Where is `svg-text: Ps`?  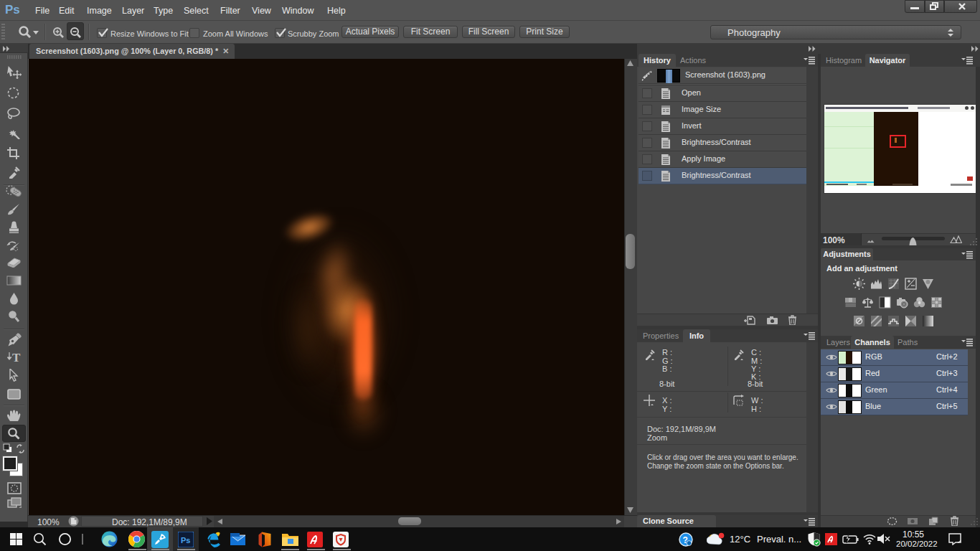 svg-text: Ps is located at coordinates (185, 540).